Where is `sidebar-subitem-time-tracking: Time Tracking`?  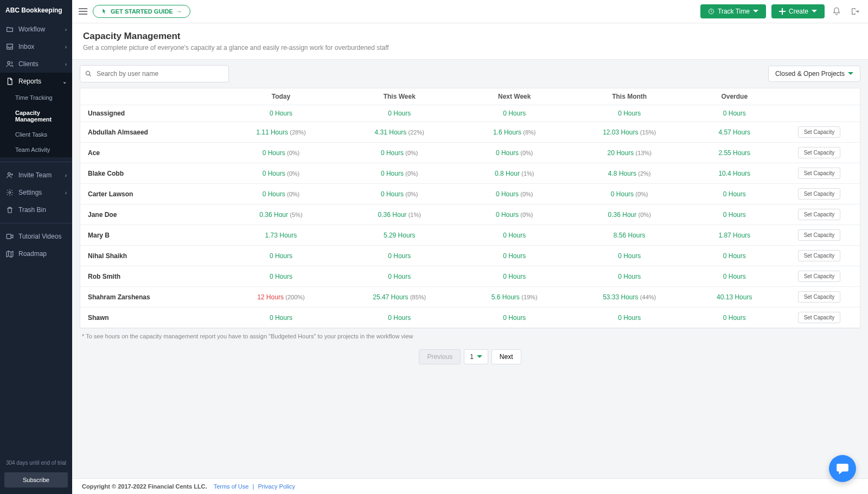
sidebar-subitem-time-tracking: Time Tracking is located at coordinates (36, 98).